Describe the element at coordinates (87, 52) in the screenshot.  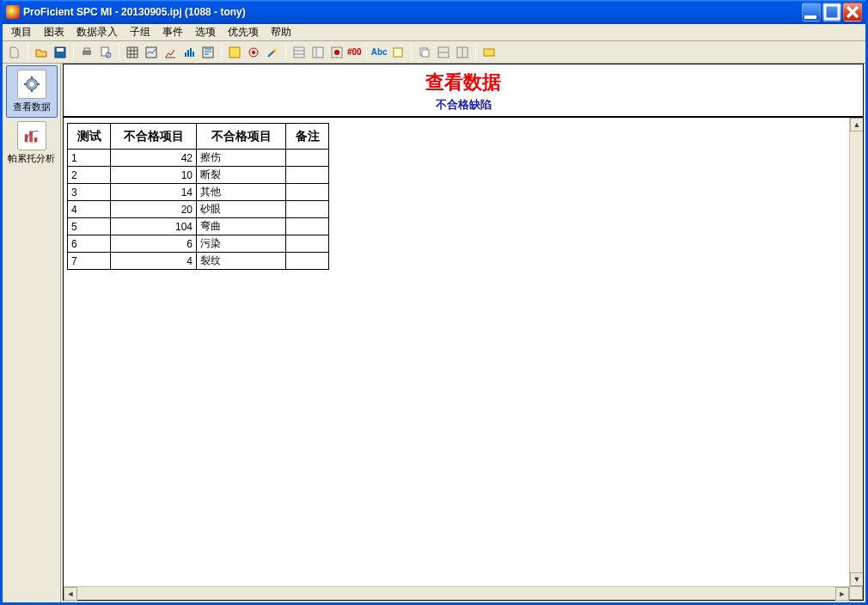
I see `tool-print-icon` at that location.